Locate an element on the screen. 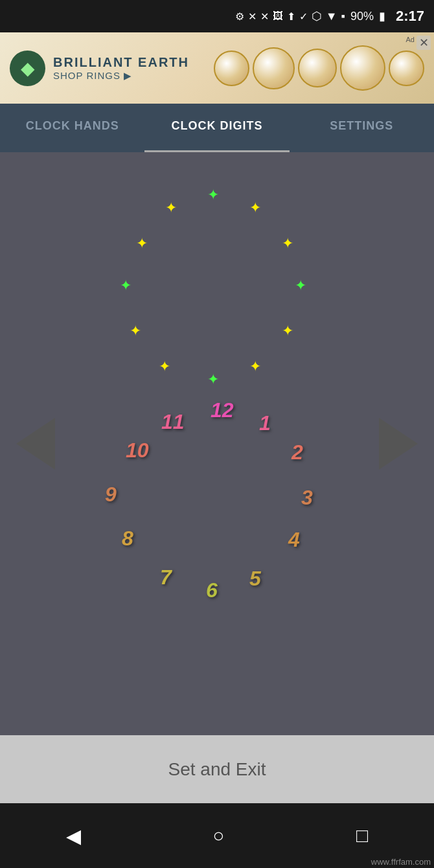 The image size is (434, 868). tab-clock-digits: CLOCK DIGITS is located at coordinates (216, 128).